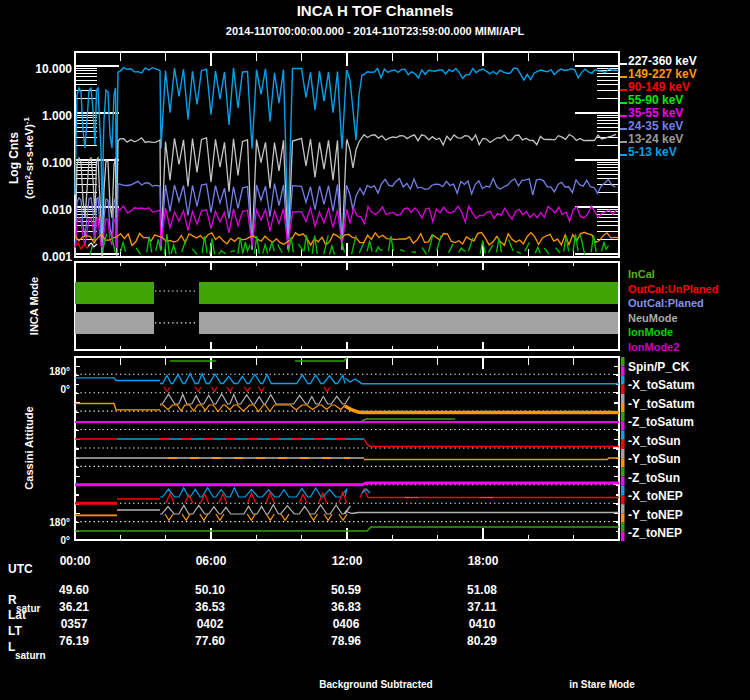 The image size is (750, 700). Describe the element at coordinates (654, 347) in the screenshot. I see `svg-text: IonMode2` at that location.